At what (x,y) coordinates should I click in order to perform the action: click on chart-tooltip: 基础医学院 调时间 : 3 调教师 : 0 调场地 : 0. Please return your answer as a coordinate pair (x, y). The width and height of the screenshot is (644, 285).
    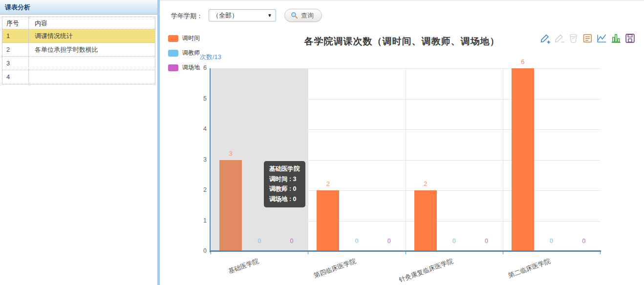
    Looking at the image, I should click on (284, 184).